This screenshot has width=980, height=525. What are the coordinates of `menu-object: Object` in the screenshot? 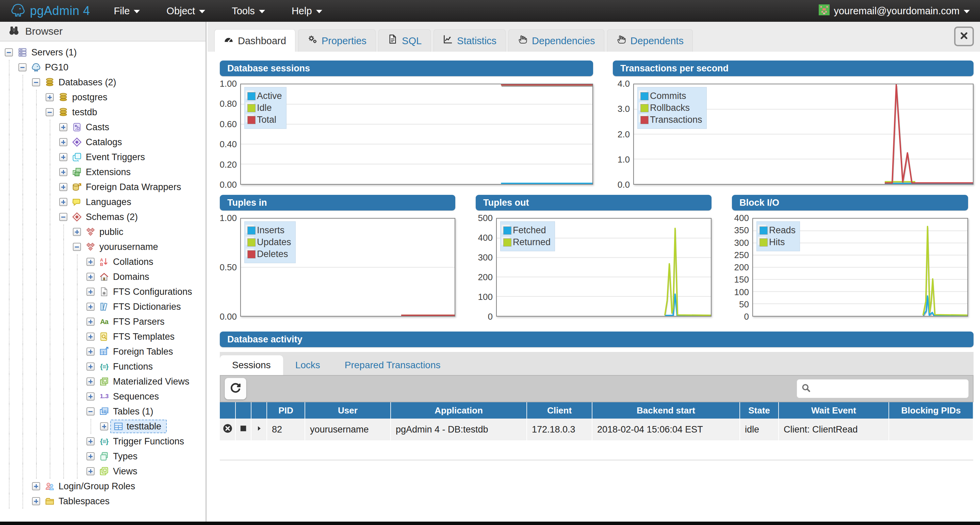 It's located at (186, 11).